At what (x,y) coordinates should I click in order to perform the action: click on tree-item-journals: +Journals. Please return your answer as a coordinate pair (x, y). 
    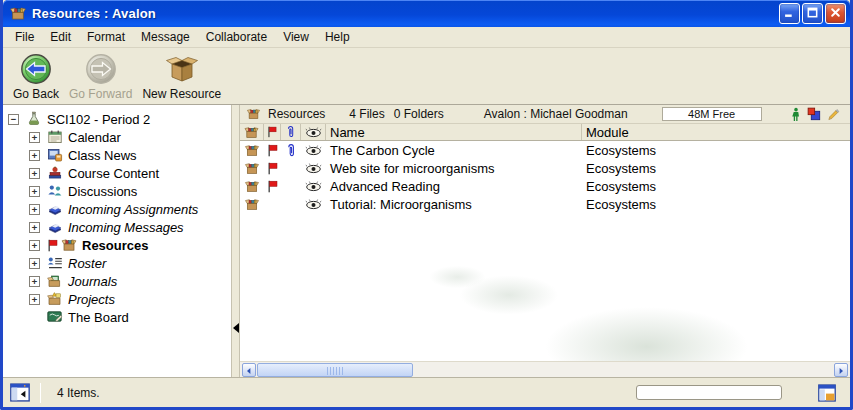
    Looking at the image, I should click on (117, 281).